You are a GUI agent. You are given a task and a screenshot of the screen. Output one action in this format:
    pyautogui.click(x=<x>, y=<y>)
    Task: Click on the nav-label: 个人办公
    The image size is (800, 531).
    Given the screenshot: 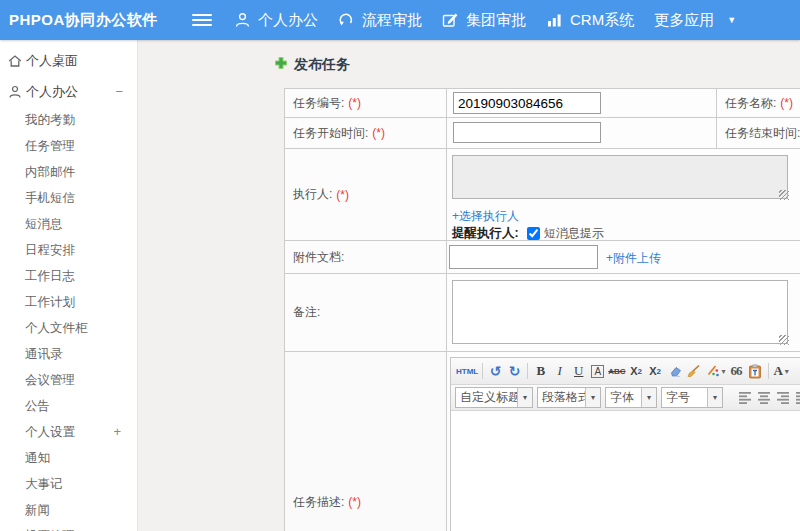 What is the action you would take?
    pyautogui.click(x=288, y=20)
    